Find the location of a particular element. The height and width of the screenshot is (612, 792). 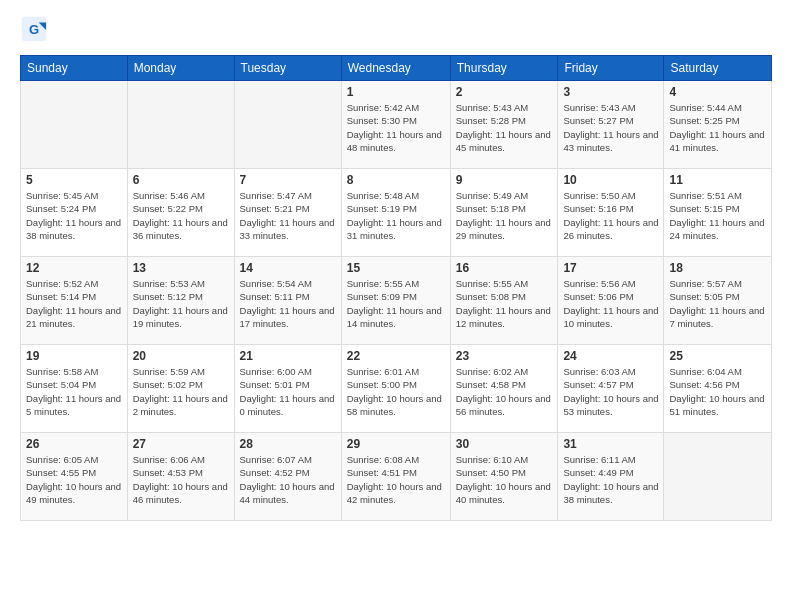

day-info: Sunrise: 5:52 AM Sunset: 5:14 PM Dayligh… is located at coordinates (74, 304).